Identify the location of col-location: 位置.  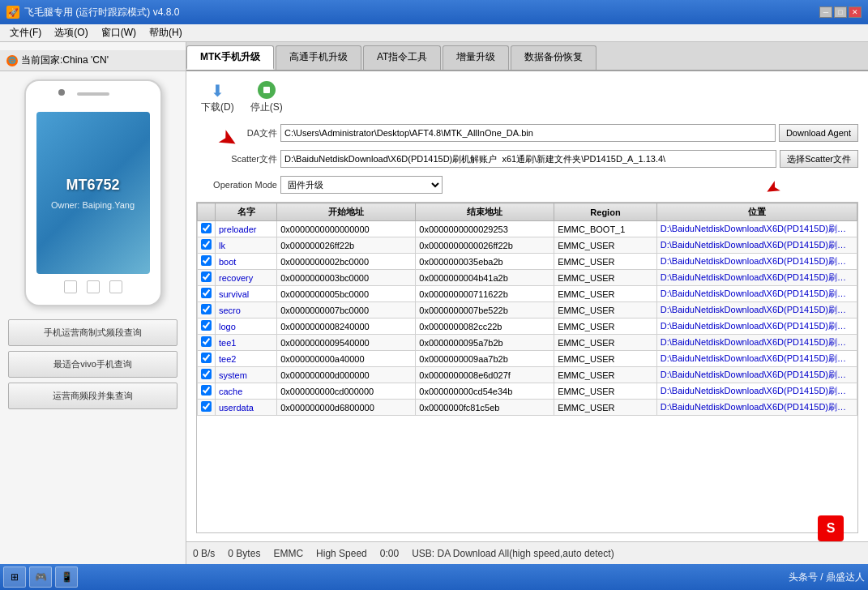
(757, 212).